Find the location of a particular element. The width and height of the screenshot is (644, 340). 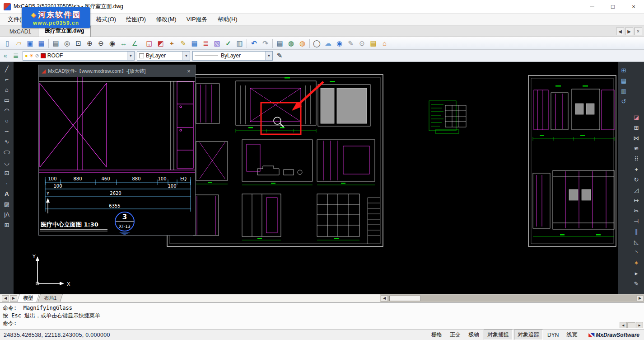

command-scroll-thumb is located at coordinates (631, 326).